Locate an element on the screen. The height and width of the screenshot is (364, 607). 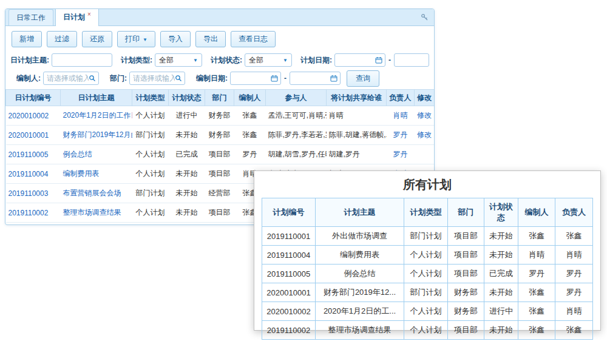
table-row: 2020010002 2020年1月2日的工作日... 个人计划 进行中 财务部… is located at coordinates (220, 116).